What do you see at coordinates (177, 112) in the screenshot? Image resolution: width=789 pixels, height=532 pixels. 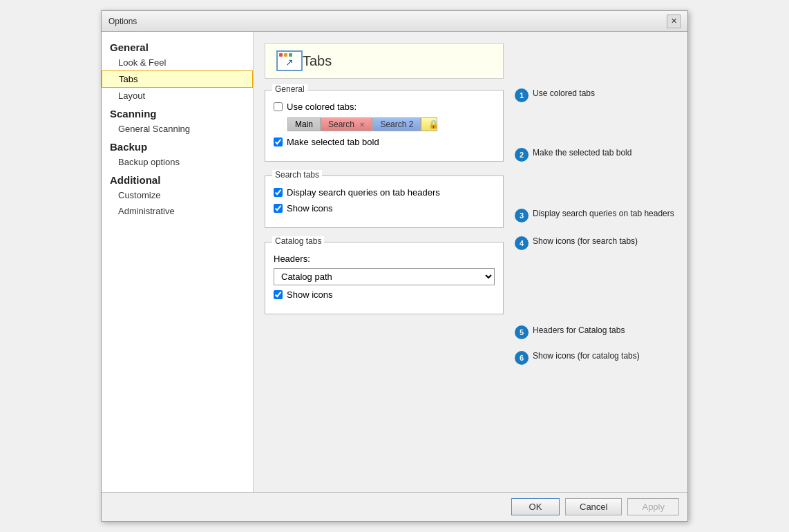 I see `group-scanning: Scanning` at bounding box center [177, 112].